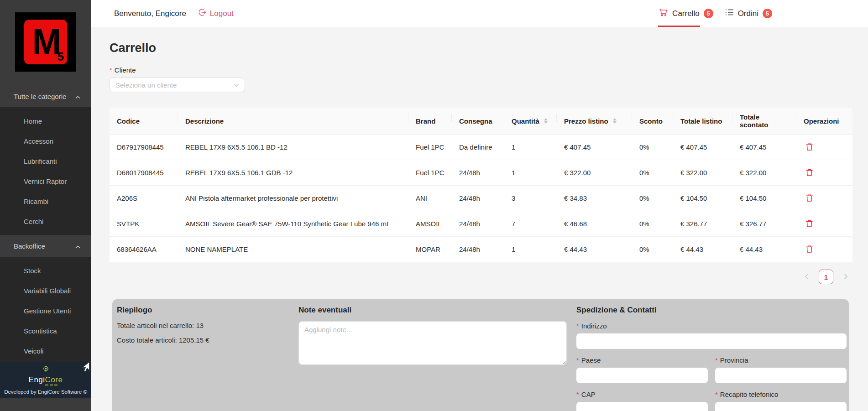 This screenshot has height=411, width=868. Describe the element at coordinates (480, 14) in the screenshot. I see `top-header: Benvenuto, Engicore Logout Carrello 5 Or…` at that location.